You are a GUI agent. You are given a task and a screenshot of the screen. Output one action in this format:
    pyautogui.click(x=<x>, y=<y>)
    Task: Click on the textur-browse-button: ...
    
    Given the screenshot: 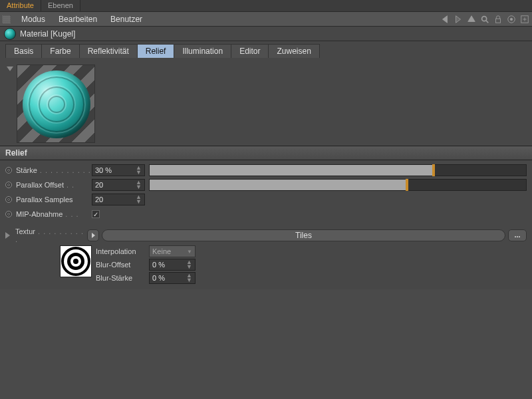 What is the action you would take?
    pyautogui.click(x=517, y=235)
    